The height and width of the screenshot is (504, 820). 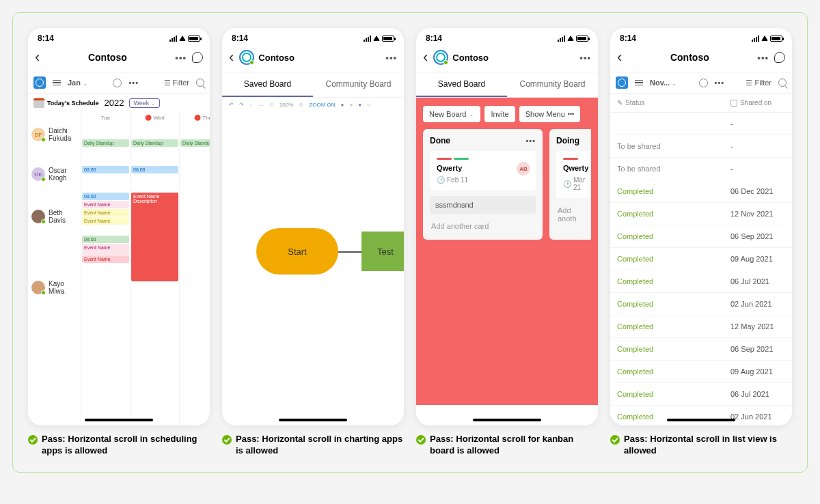 I want to click on node-test: Test, so click(x=383, y=251).